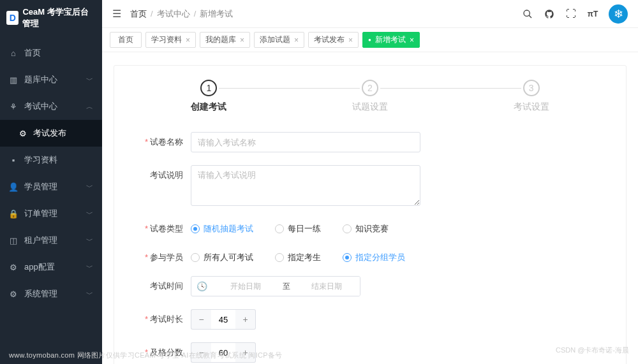 This screenshot has width=638, height=364. Describe the element at coordinates (391, 40) in the screenshot. I see `tab-new-exam: ●新增考试×` at that location.